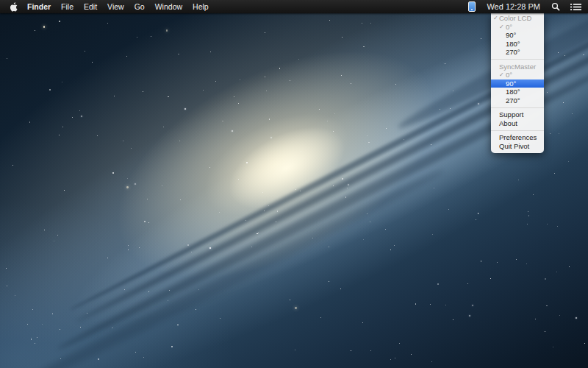 The image size is (588, 368). I want to click on menu-item-syncmaster-0deg: ✓0°, so click(517, 75).